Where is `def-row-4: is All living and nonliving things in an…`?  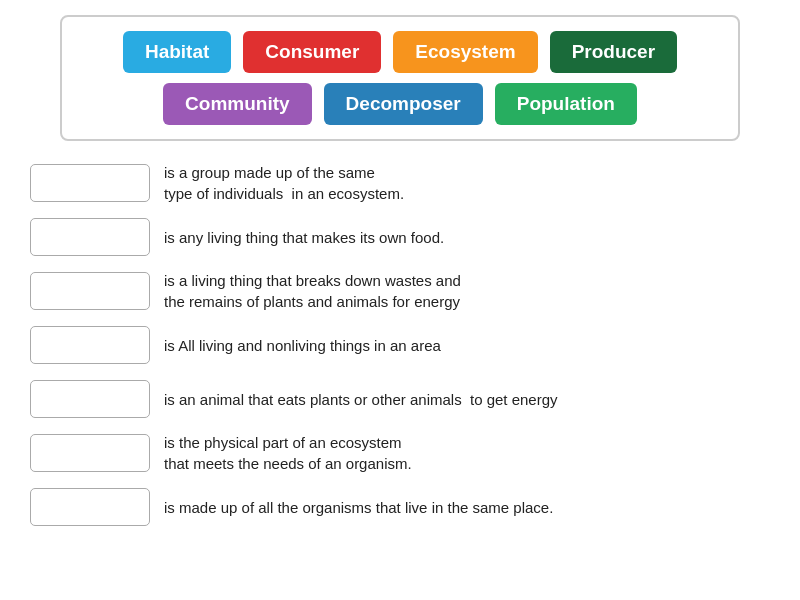
def-row-4: is All living and nonliving things in an… is located at coordinates (405, 345).